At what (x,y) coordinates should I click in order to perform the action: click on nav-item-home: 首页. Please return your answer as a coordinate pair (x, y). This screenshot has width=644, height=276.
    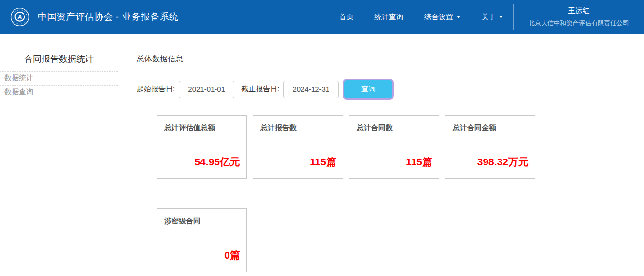
    Looking at the image, I should click on (346, 17).